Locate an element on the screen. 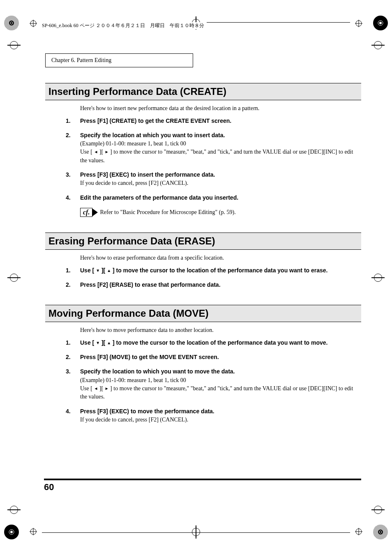 Image resolution: width=392 pixels, height=555 pixels. step-item: 2. Press [F3] (MOVE) to get the MOVE EVE… is located at coordinates (214, 357).